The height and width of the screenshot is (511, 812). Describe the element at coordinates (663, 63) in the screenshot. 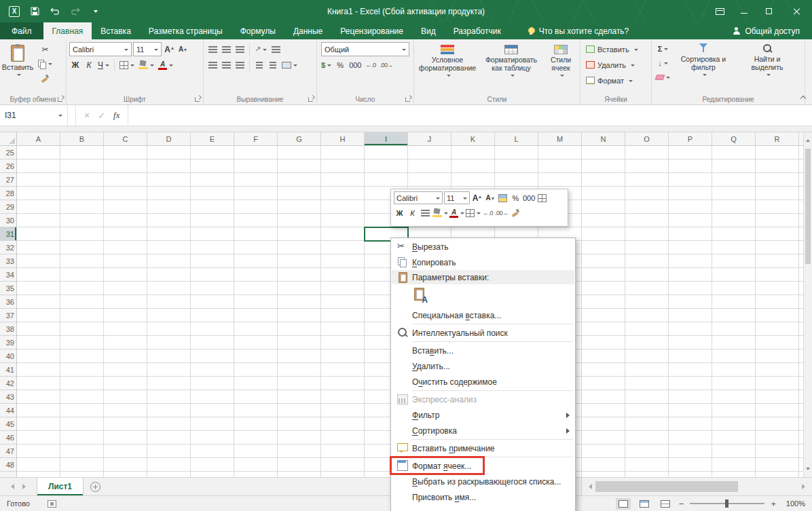

I see `fill-button: ↓` at that location.